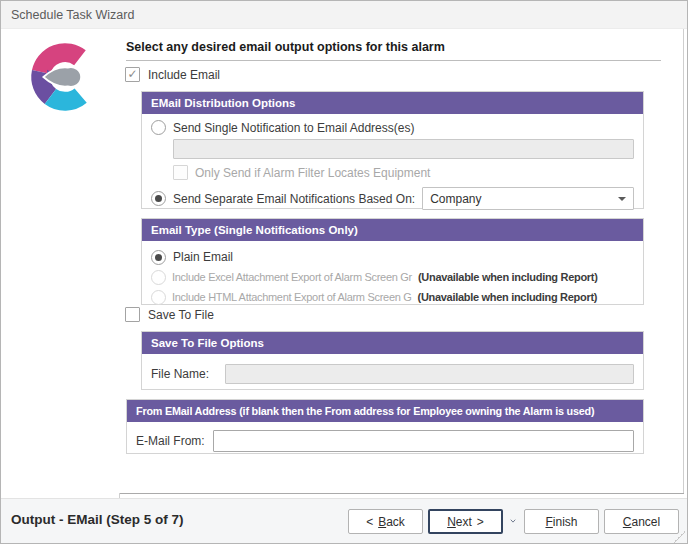 The image size is (688, 544). What do you see at coordinates (642, 522) in the screenshot?
I see `cancel-button: Cancel` at bounding box center [642, 522].